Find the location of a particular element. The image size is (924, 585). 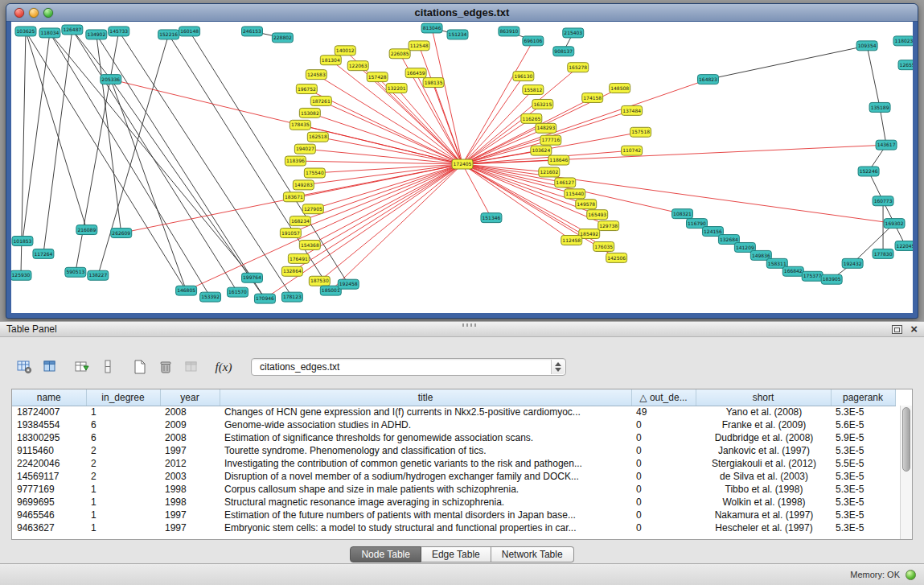

network-node: 246153 is located at coordinates (252, 31).